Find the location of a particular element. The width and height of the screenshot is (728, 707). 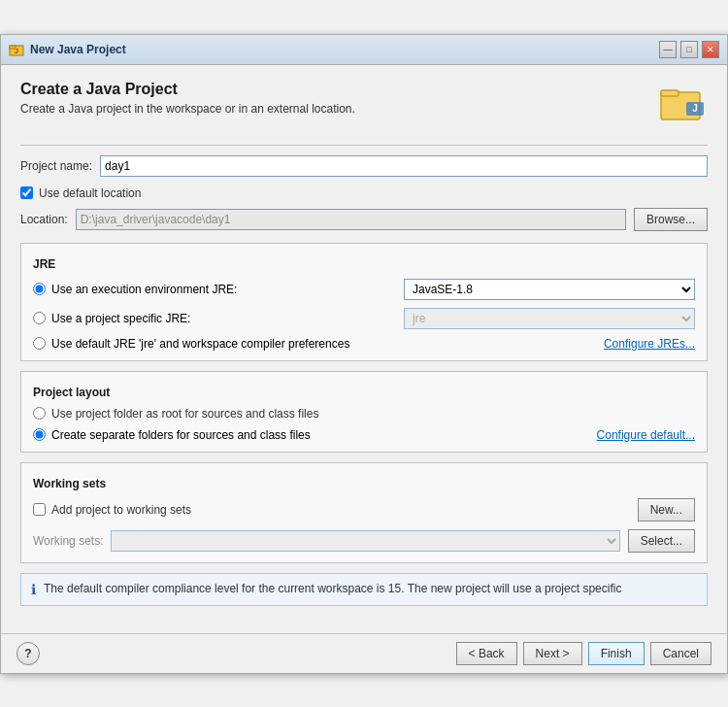

use-default-location-label: Use default location is located at coordinates (89, 193).